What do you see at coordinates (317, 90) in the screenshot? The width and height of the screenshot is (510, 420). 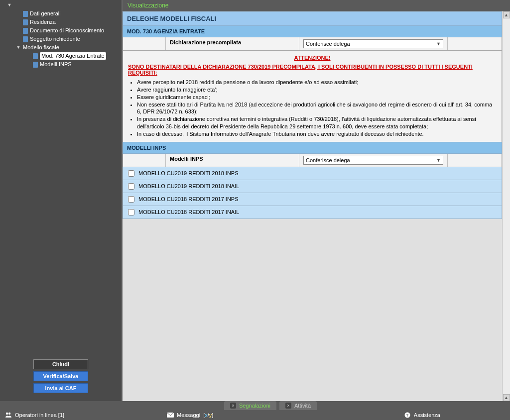 I see `warning-item: Avere raggiunto la maggiore eta';` at bounding box center [317, 90].